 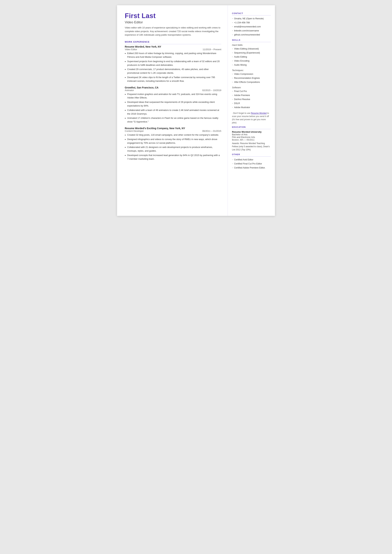 I want to click on name-section: First Last Video Editor Video editor wit…, so click(x=173, y=25).